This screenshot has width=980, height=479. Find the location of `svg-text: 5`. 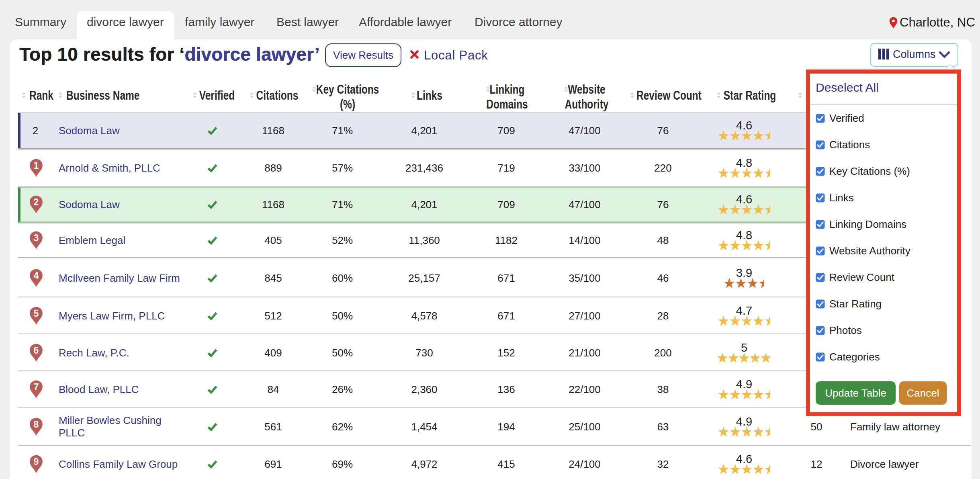

svg-text: 5 is located at coordinates (36, 313).